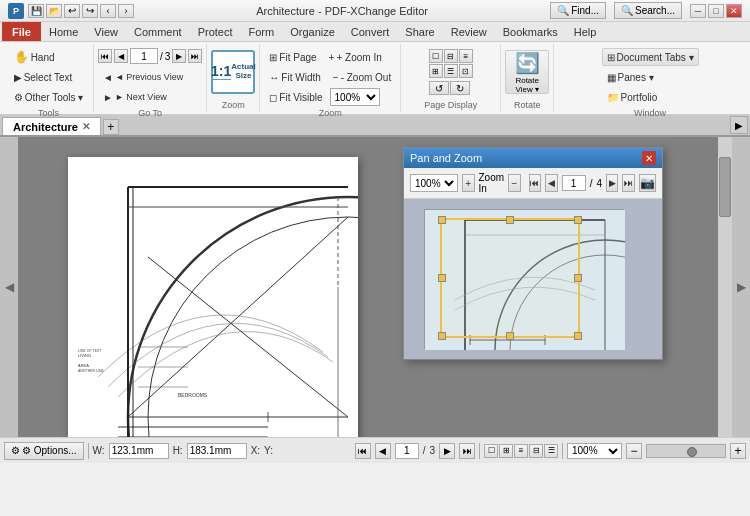  What do you see at coordinates (49, 57) in the screenshot?
I see `hand-tool-btn: ✋ Hand` at bounding box center [49, 57].